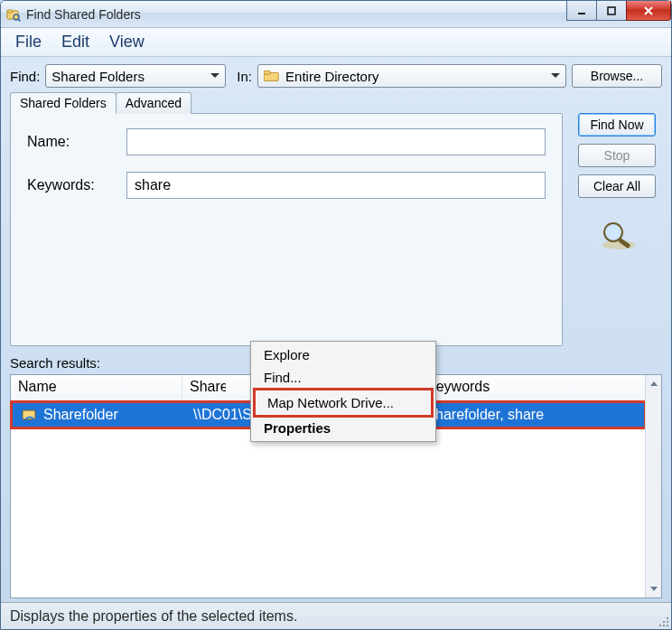 Image resolution: width=672 pixels, height=630 pixels. I want to click on ctx-explore: Explore, so click(343, 354).